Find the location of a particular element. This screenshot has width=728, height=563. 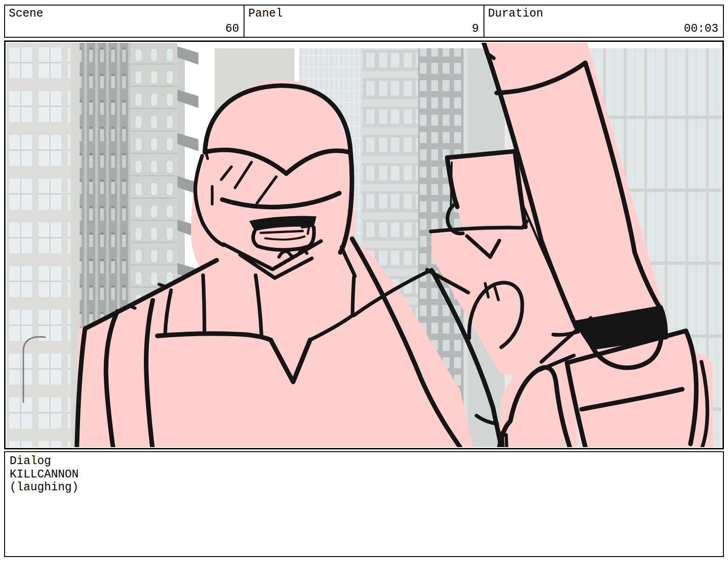

stock-left-double is located at coordinates (451, 184).